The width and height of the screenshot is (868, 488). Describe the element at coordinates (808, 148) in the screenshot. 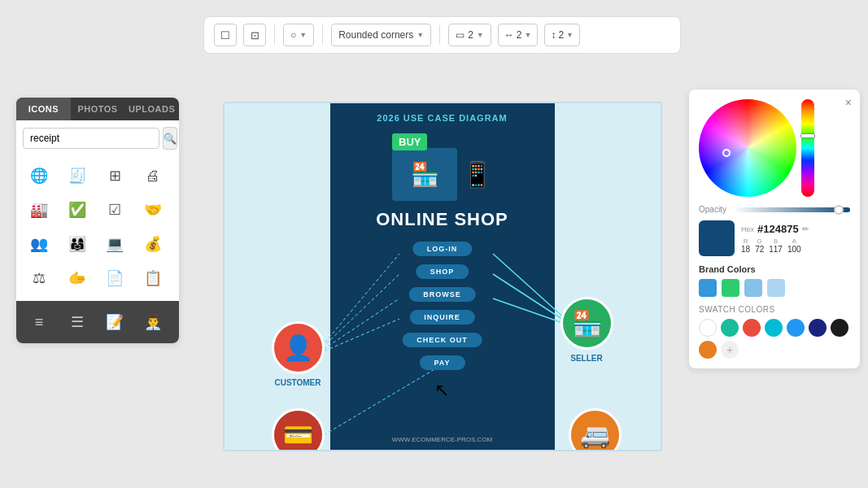

I see `hue-slider` at that location.